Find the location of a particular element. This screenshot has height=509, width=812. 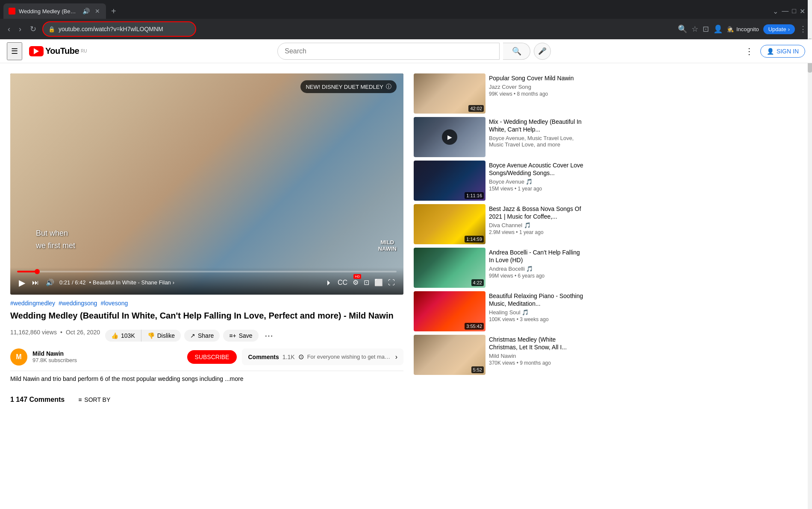

window-menu-icon: ⌄ is located at coordinates (775, 11).